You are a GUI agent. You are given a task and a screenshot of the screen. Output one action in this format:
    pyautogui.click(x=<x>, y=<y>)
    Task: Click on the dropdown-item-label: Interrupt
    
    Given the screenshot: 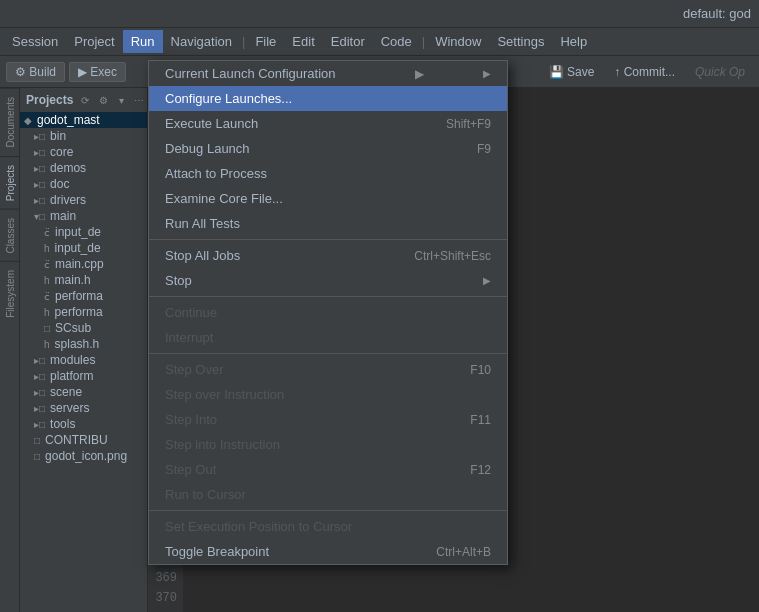 What is the action you would take?
    pyautogui.click(x=189, y=338)
    